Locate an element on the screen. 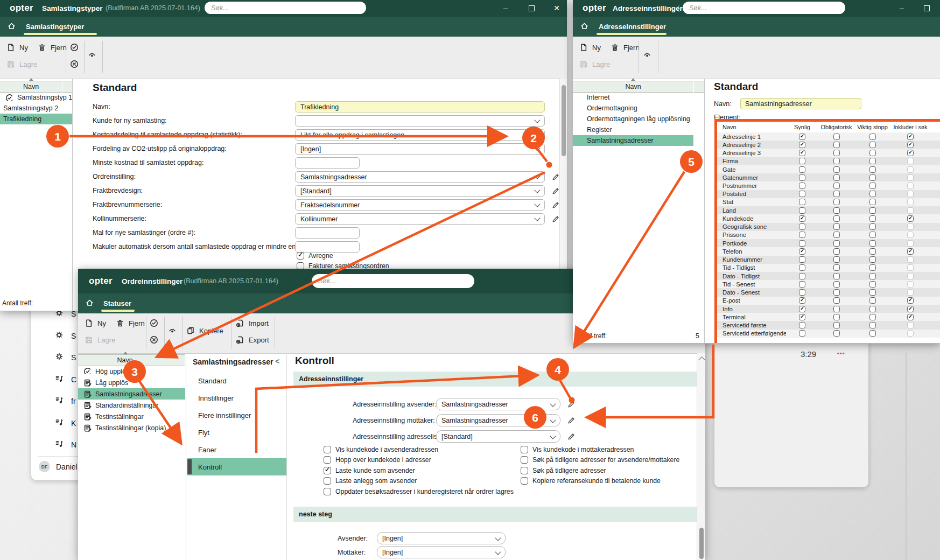 This screenshot has height=560, width=940. list-item: Hög upplös is located at coordinates (131, 372).